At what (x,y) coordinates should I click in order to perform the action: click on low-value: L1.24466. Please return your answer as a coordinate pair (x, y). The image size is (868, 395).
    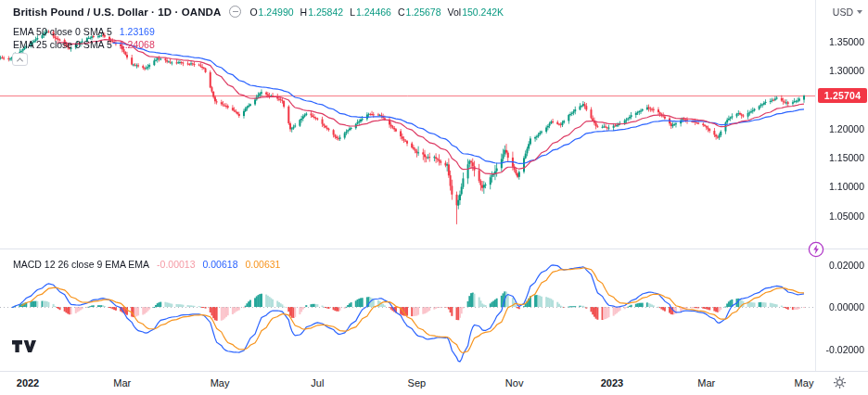
    Looking at the image, I should click on (371, 12).